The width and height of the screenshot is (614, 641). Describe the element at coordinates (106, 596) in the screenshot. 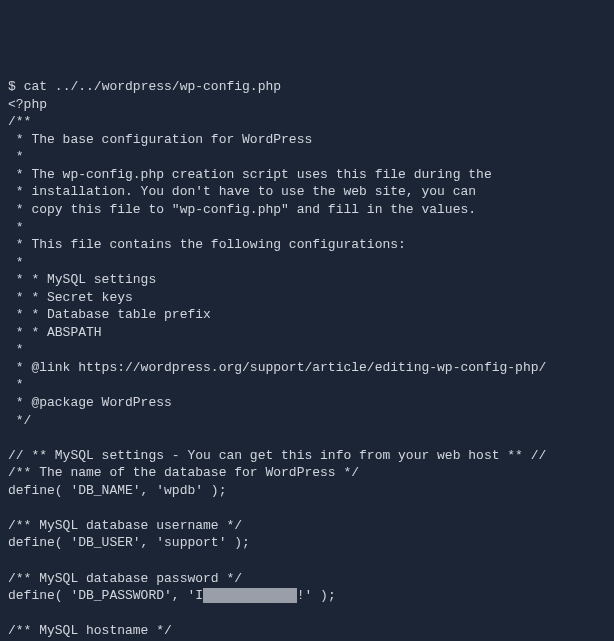

I see `password-prefix: define( 'DB_PASSWORD', 'I` at that location.